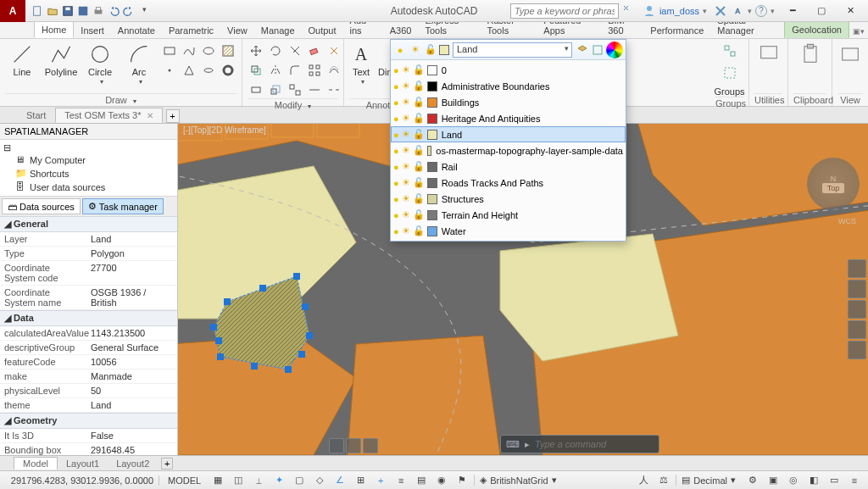 This screenshot has width=868, height=489. I want to click on tab-annotate: Annotate, so click(136, 31).